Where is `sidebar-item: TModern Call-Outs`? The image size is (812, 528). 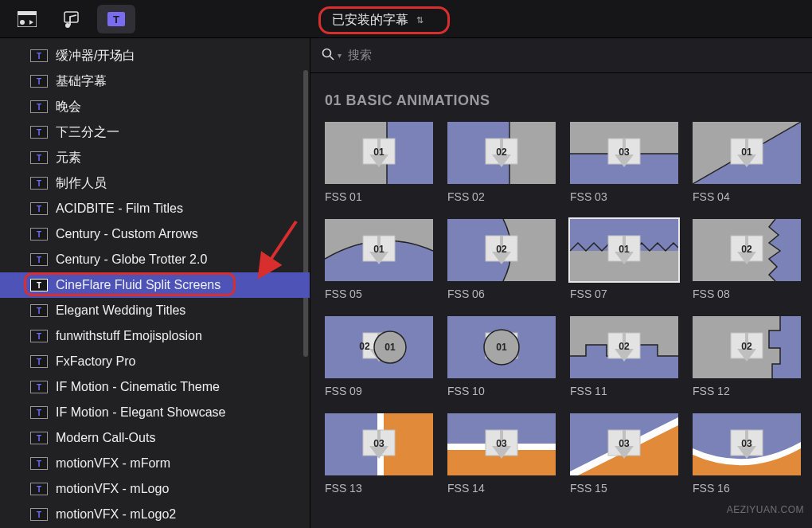 sidebar-item: TModern Call-Outs is located at coordinates (154, 438).